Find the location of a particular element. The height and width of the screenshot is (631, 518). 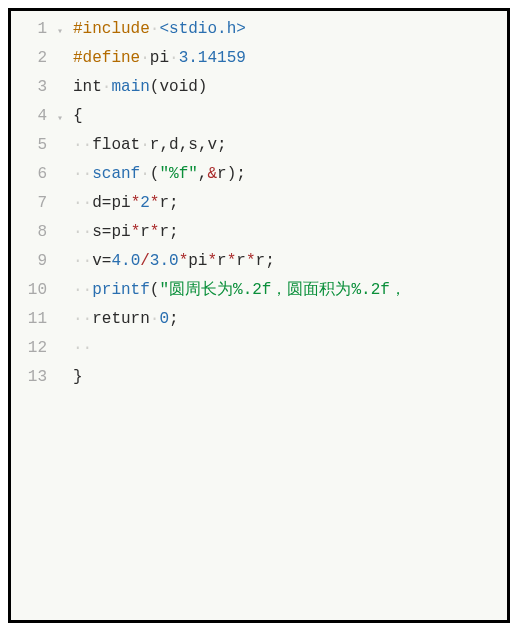

token-inc: <stdio.h> is located at coordinates (202, 29).